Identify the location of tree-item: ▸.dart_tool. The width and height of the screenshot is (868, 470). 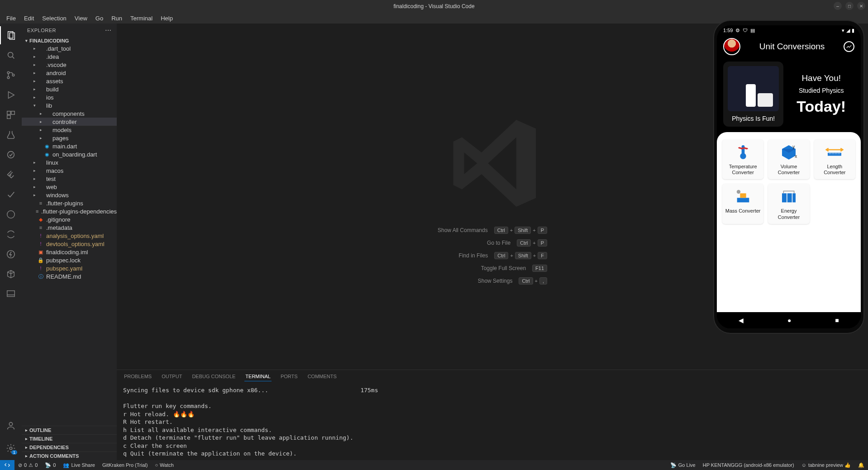
(69, 48).